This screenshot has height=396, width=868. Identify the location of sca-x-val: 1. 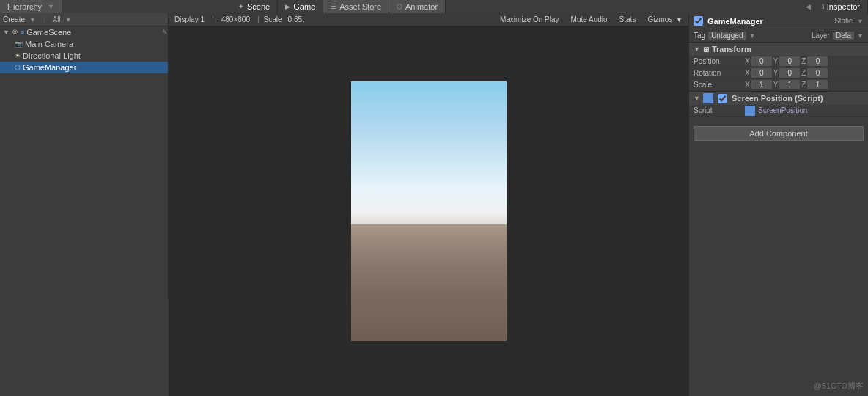
(762, 85).